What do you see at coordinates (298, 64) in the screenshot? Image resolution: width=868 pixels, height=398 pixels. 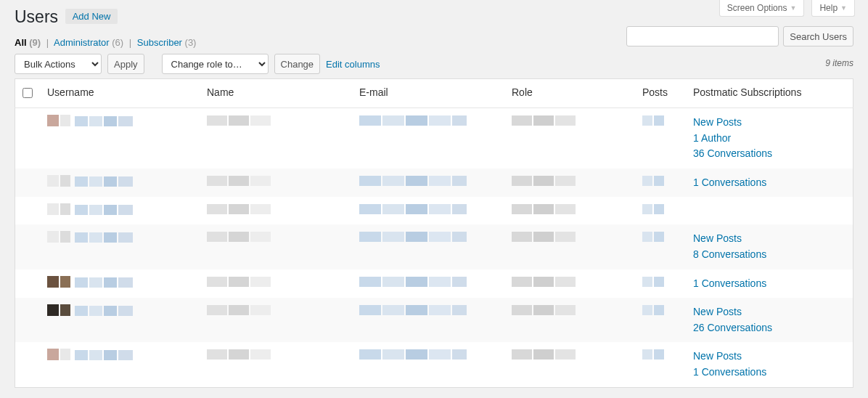 I see `change-button: Change` at bounding box center [298, 64].